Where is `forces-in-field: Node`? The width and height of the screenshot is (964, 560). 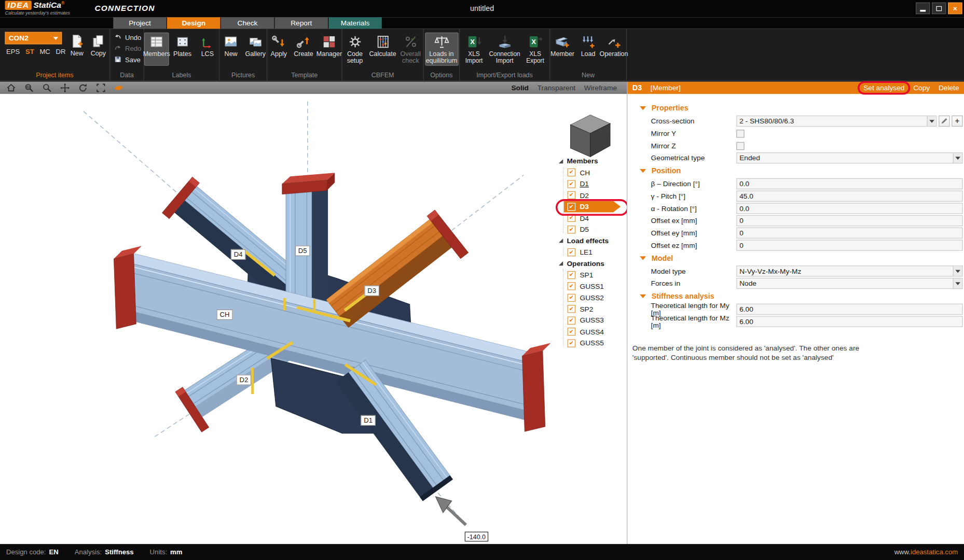
forces-in-field: Node is located at coordinates (849, 283).